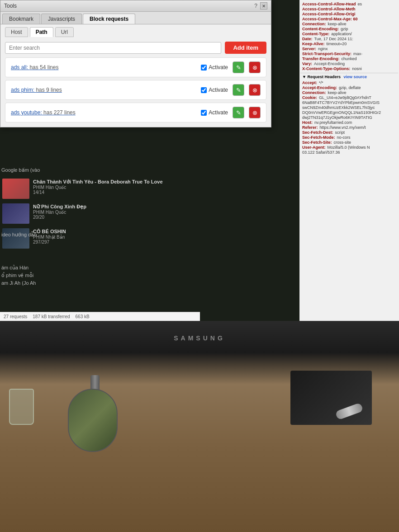 The height and width of the screenshot is (532, 399). Describe the element at coordinates (329, 14) in the screenshot. I see `header-key-2: Access-Control-Allow-Origi` at that location.